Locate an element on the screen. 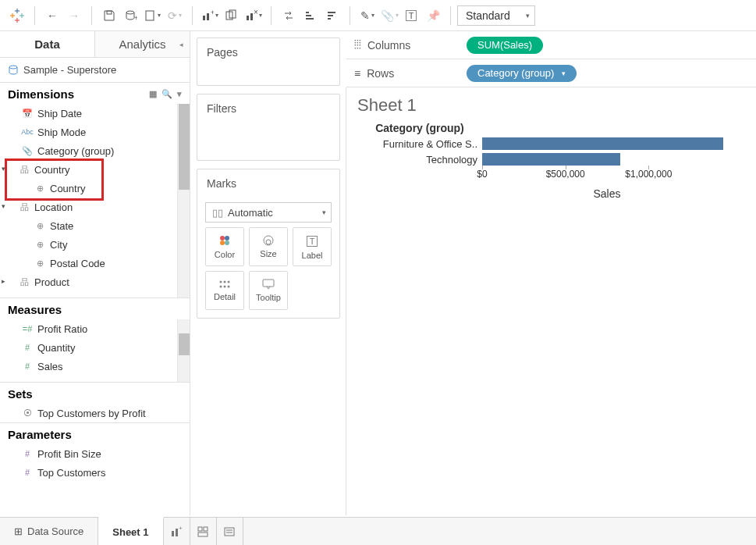 The image size is (756, 545). measures-list: =#Profit Ratio #Quantity #Sales is located at coordinates (95, 351).